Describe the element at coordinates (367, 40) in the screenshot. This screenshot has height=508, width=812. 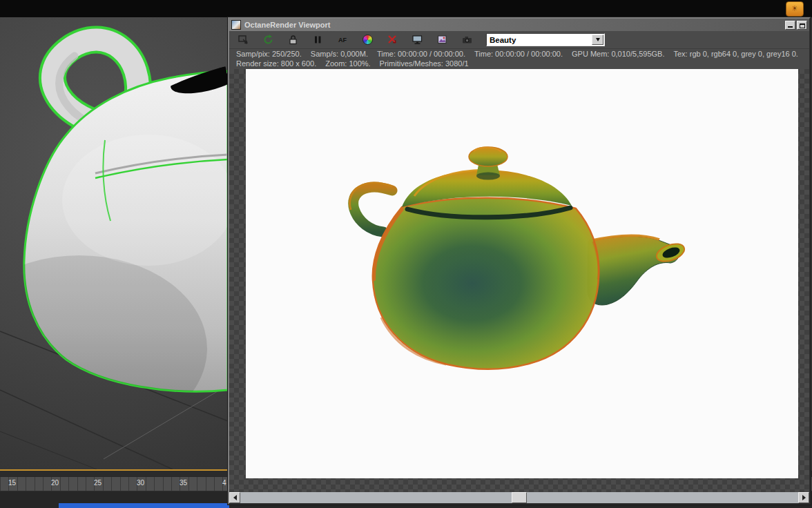
I see `white-balance-button` at that location.